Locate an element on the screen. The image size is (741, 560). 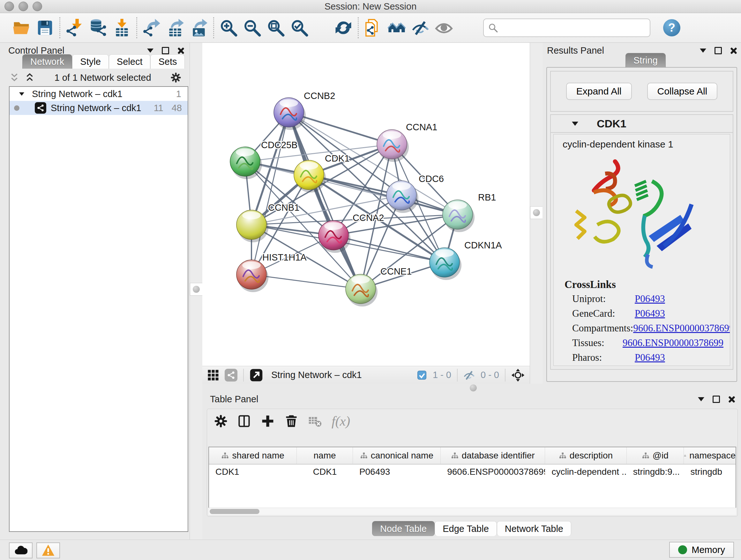
string-document-button is located at coordinates (373, 28).